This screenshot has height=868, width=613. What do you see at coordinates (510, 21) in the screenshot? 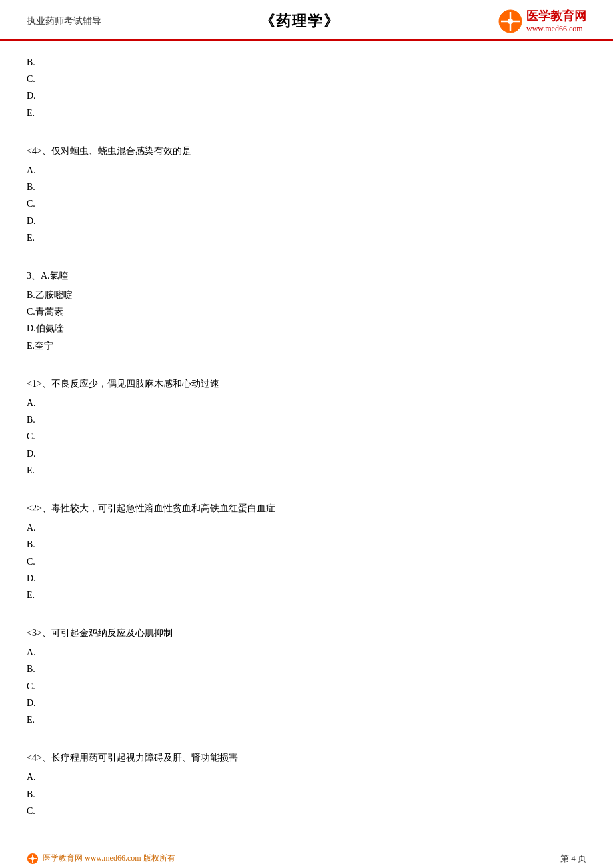
I see `logo-icon` at bounding box center [510, 21].